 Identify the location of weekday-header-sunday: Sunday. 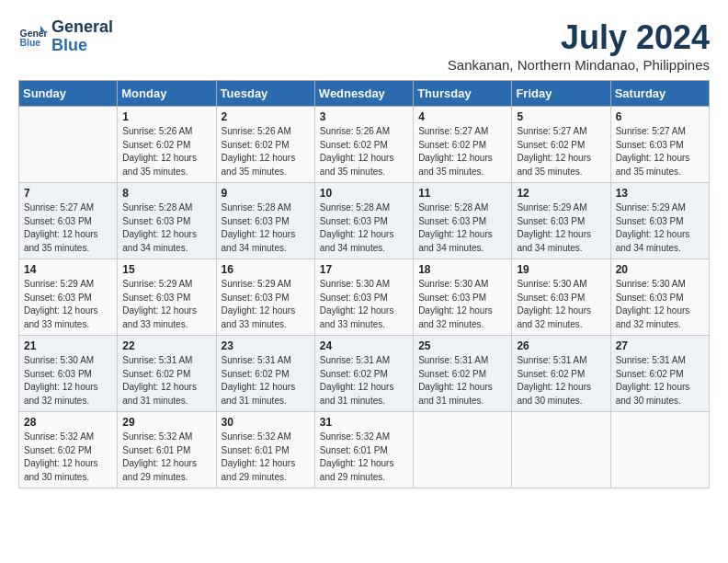
(68, 94).